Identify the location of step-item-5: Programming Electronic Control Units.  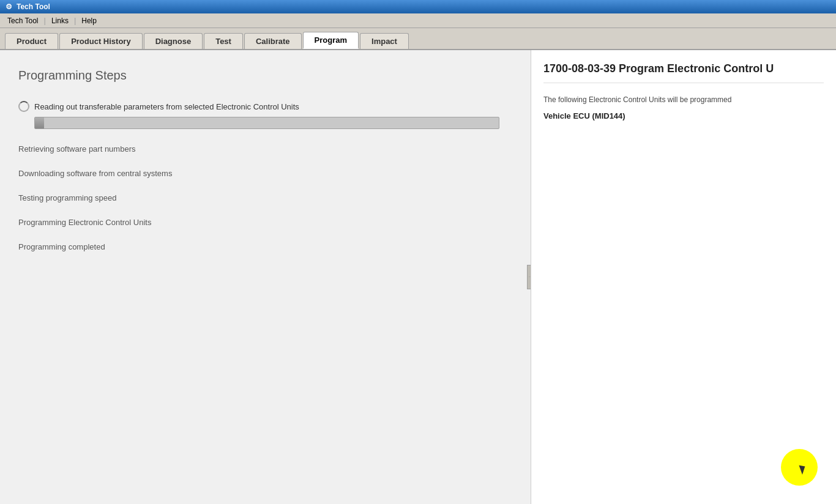
(266, 223).